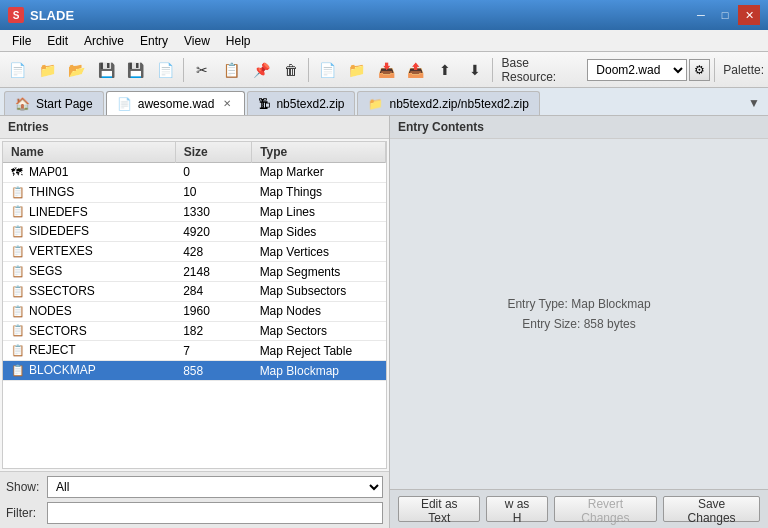 Image resolution: width=768 pixels, height=528 pixels. What do you see at coordinates (637, 70) in the screenshot?
I see `base-resource-select: Doom2.wad` at bounding box center [637, 70].